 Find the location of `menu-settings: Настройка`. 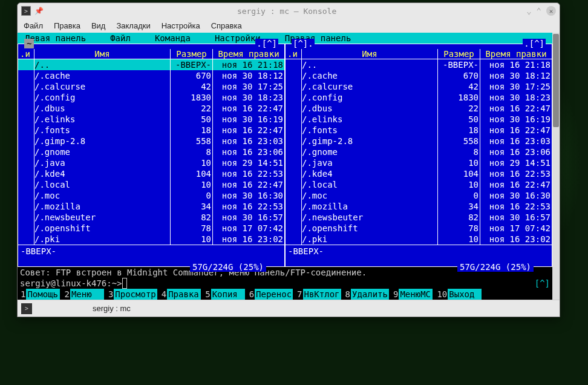

menu-settings: Настройка is located at coordinates (181, 25).